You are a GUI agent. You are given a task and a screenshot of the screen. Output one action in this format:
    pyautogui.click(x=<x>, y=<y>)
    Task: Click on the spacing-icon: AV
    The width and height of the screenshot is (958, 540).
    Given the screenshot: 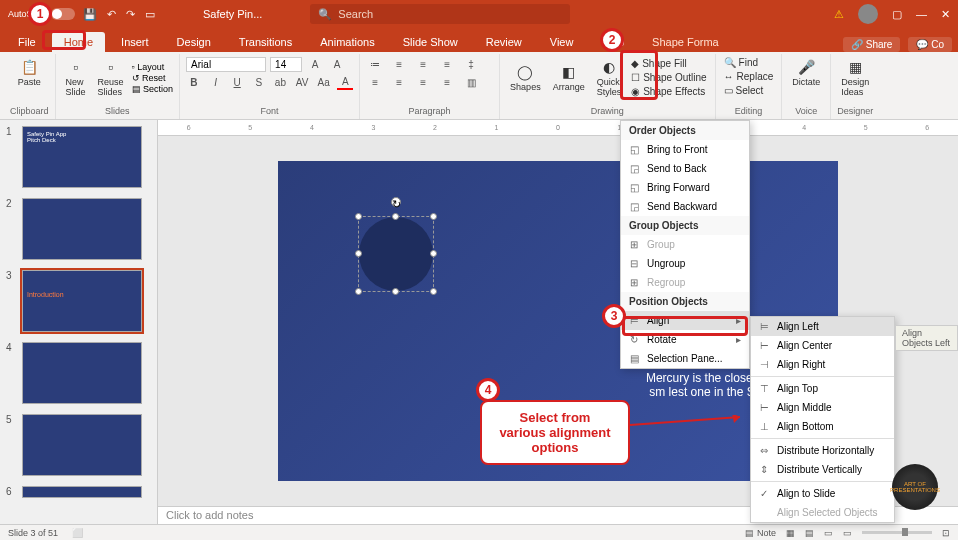 What is the action you would take?
    pyautogui.click(x=302, y=82)
    